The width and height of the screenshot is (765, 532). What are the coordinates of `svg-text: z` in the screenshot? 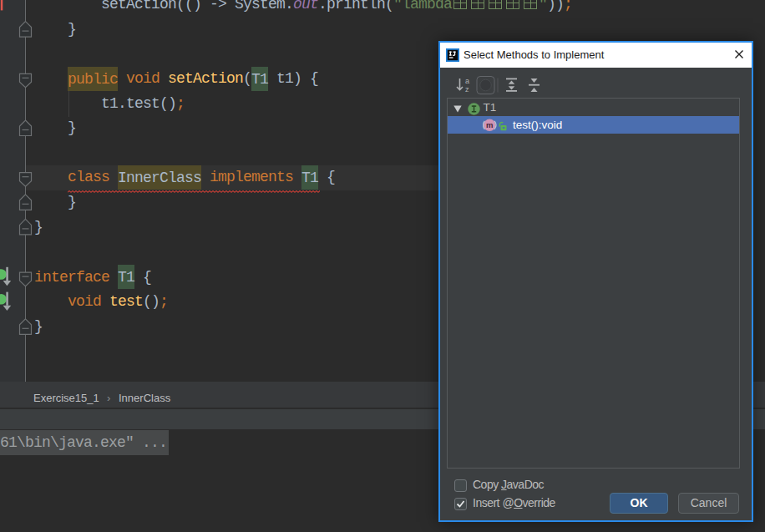 It's located at (468, 89).